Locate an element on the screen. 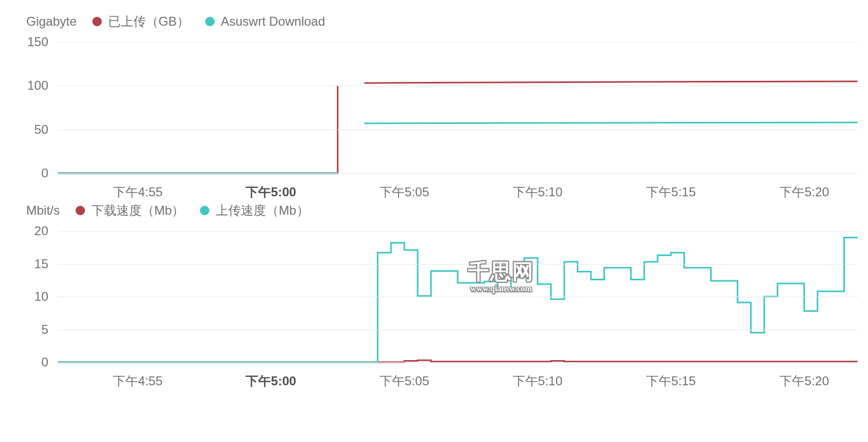 The width and height of the screenshot is (868, 442). y-tick-label: 15 is located at coordinates (27, 264).